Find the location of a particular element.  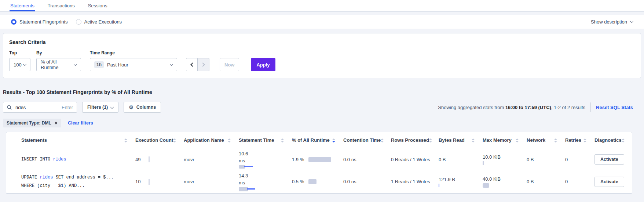

apply-button: Apply is located at coordinates (263, 65).